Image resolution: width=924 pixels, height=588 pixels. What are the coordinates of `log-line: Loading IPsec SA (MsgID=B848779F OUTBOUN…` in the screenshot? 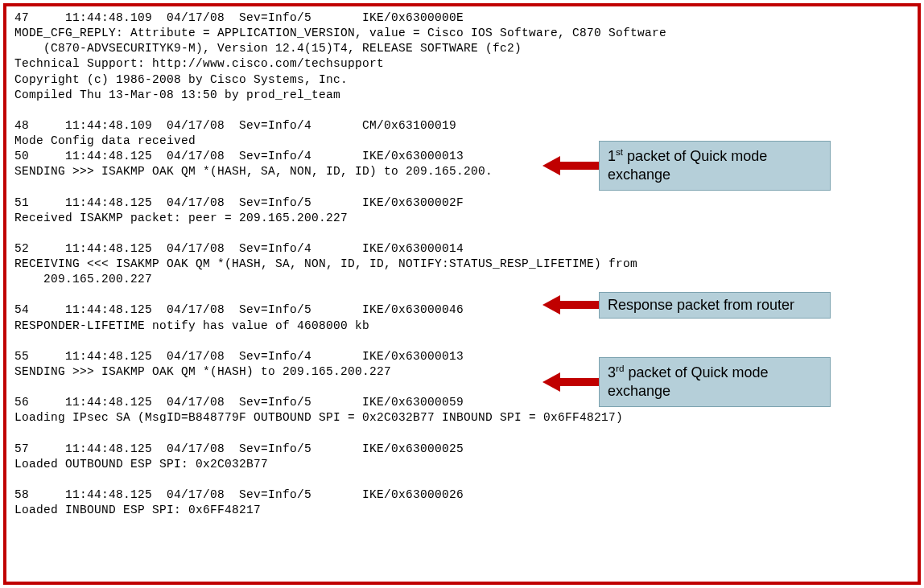 It's located at (319, 417).